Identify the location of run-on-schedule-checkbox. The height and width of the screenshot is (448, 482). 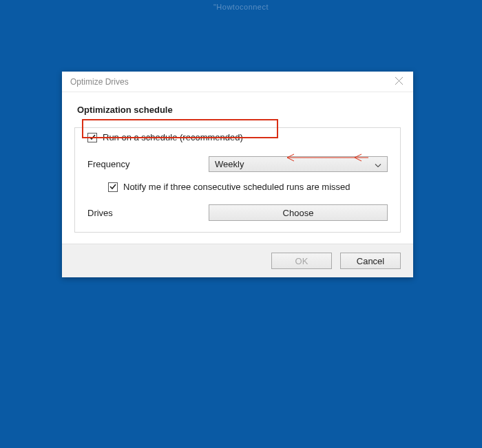
(92, 138).